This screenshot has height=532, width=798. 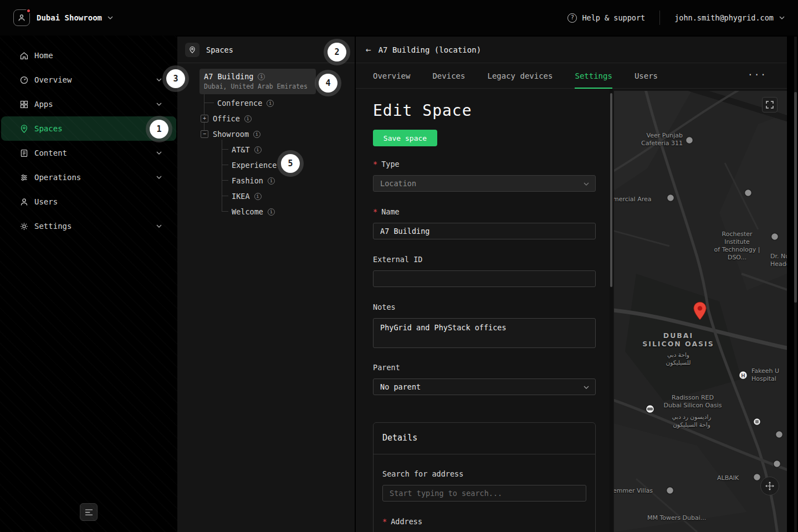 I want to click on save-space-button: Save space, so click(x=405, y=138).